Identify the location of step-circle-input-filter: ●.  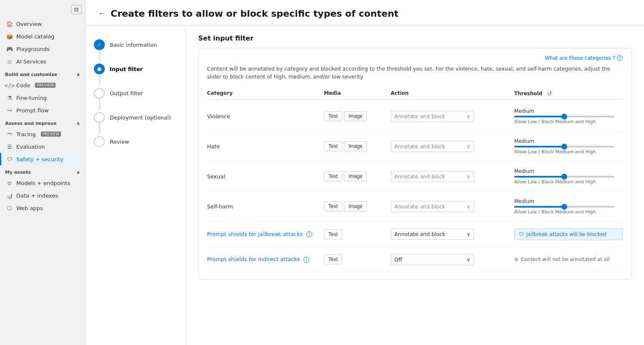
(99, 69).